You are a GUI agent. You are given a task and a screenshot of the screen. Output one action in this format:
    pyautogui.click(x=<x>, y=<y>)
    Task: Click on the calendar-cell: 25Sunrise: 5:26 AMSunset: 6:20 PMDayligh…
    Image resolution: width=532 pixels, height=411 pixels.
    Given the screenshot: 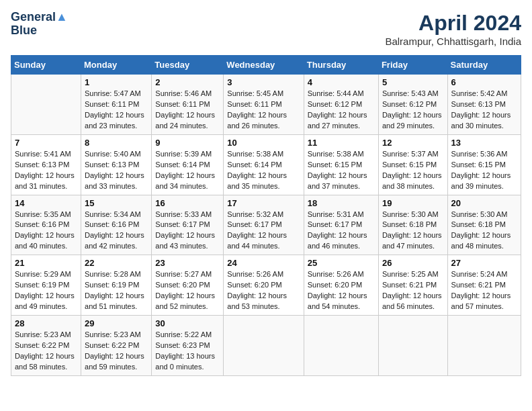 What is the action you would take?
    pyautogui.click(x=341, y=285)
    